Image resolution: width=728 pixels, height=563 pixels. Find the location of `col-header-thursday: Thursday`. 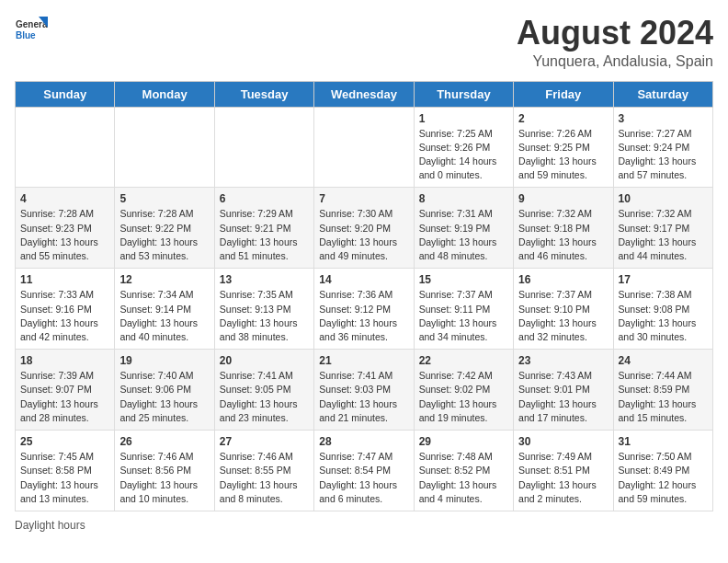

col-header-thursday: Thursday is located at coordinates (463, 94).